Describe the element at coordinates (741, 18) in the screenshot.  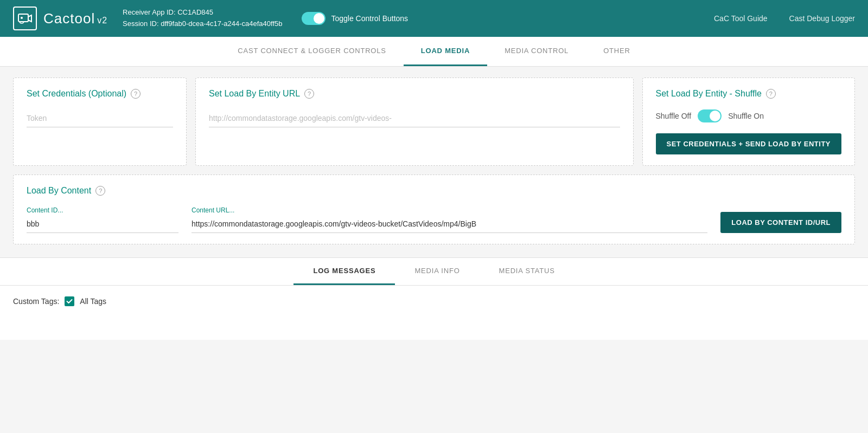
I see `cac-tool-guide-link: CaC Tool Guide` at that location.